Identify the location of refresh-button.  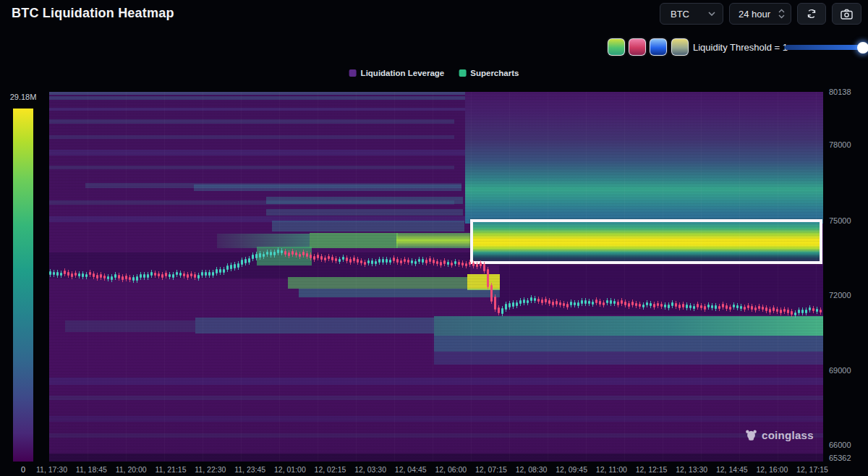
(812, 14).